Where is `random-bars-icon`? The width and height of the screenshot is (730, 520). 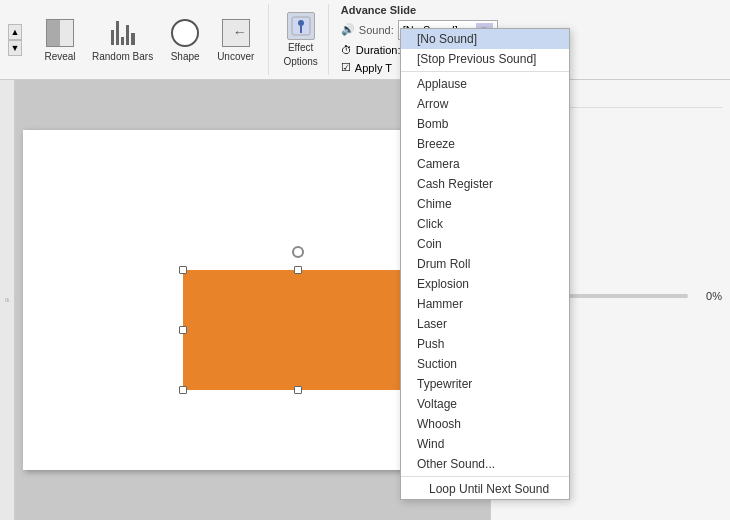 random-bars-icon is located at coordinates (123, 33).